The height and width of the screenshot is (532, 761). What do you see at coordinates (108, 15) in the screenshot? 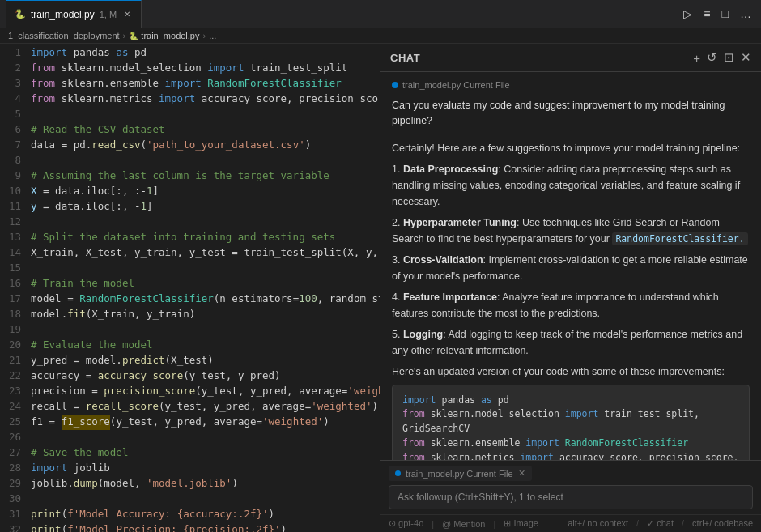
I see `tab-badge: 1, M` at bounding box center [108, 15].